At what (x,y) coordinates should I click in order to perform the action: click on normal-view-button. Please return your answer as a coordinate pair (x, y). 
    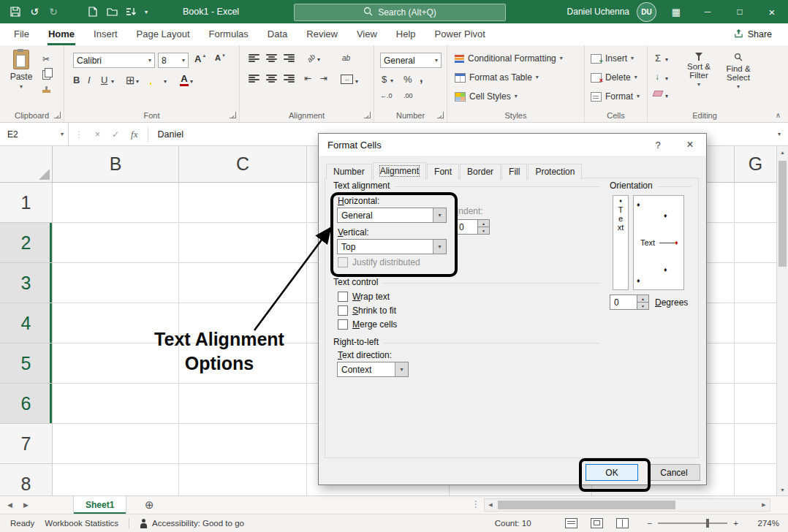
    Looking at the image, I should click on (572, 523).